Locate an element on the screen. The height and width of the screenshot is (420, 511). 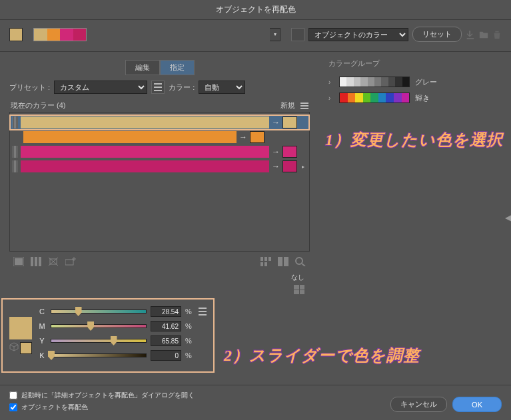
new-row-icon is located at coordinates (71, 262).